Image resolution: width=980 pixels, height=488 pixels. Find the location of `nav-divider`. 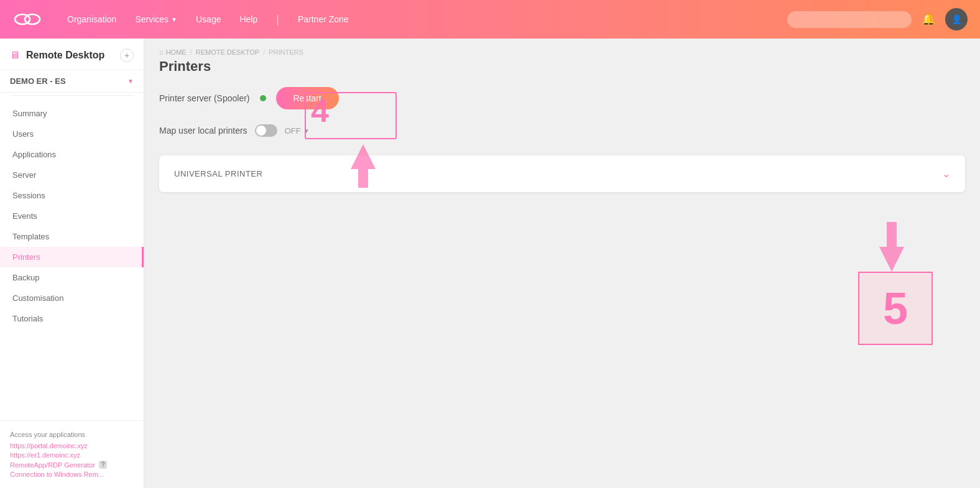

nav-divider is located at coordinates (72, 96).